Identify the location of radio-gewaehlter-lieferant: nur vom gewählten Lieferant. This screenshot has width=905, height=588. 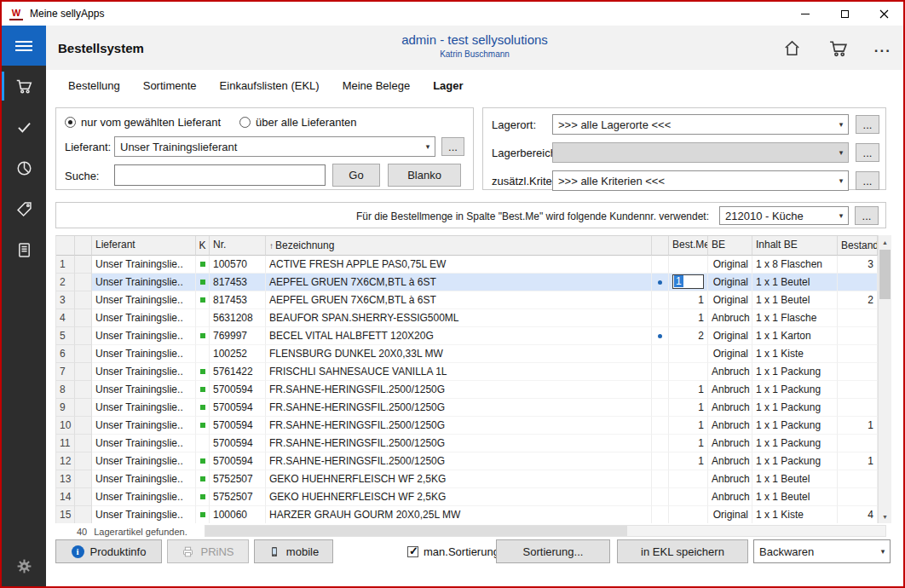
(143, 123).